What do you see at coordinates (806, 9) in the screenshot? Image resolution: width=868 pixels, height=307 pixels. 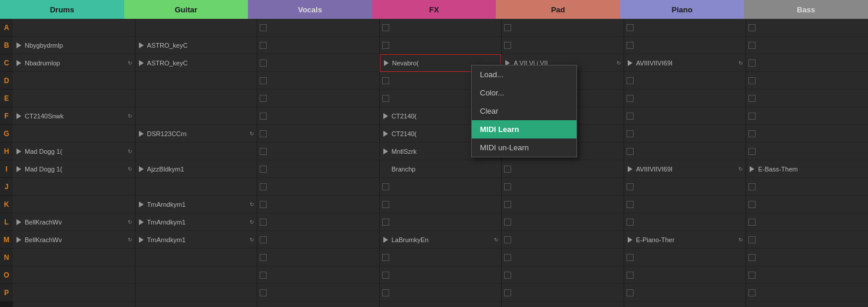 I see `tab-bass: Bass` at bounding box center [806, 9].